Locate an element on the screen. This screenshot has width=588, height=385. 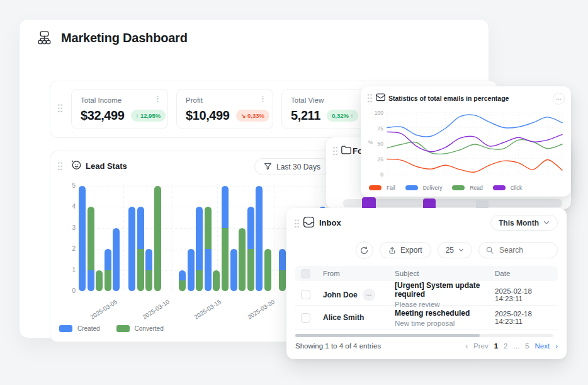
period-label: This Month is located at coordinates (519, 223).